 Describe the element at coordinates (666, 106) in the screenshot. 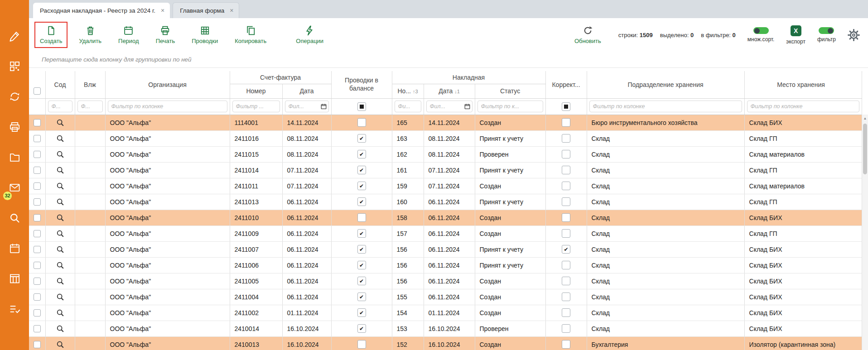

I see `filter-department-input` at that location.